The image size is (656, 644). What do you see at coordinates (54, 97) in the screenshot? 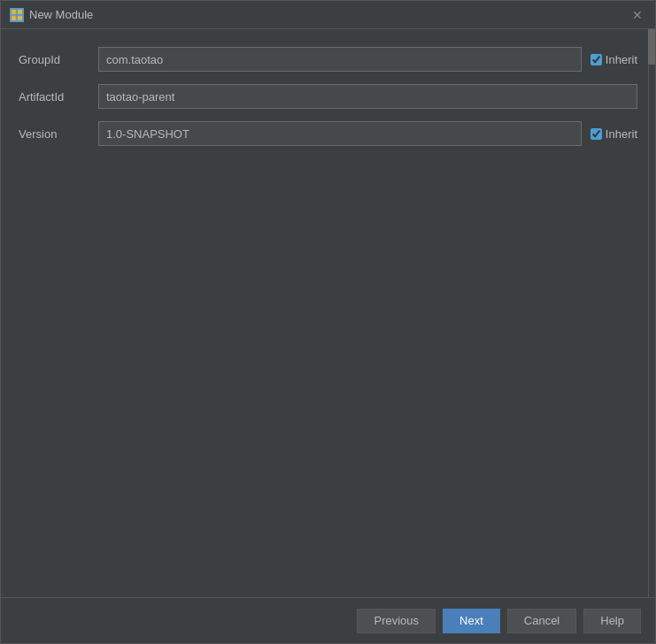
I see `artifactid-label: ArtifactId` at bounding box center [54, 97].